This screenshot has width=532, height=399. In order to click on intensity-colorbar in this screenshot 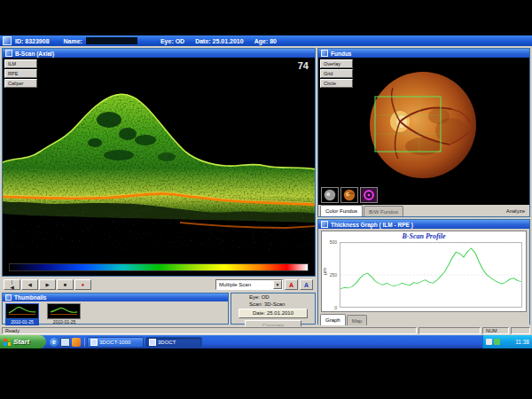, I will do `click(159, 268)`.